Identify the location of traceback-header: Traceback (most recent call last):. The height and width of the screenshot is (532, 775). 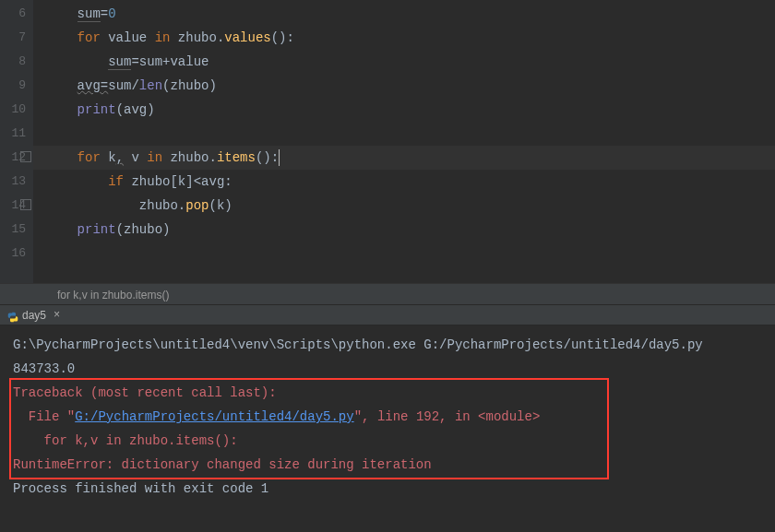
(388, 393).